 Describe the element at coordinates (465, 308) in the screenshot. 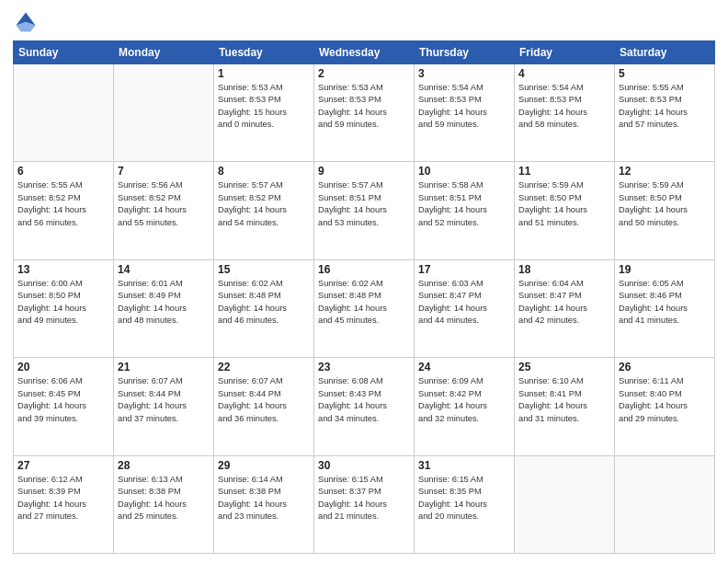

I see `calendar-cell: 17Sunrise: 6:03 AM Sunset: 8:47 PM Dayli…` at that location.